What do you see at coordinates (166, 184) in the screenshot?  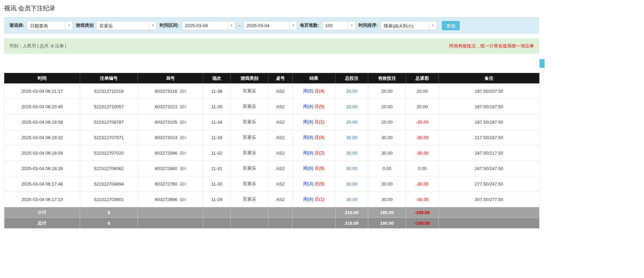 I see `round-number: 603272760` at bounding box center [166, 184].